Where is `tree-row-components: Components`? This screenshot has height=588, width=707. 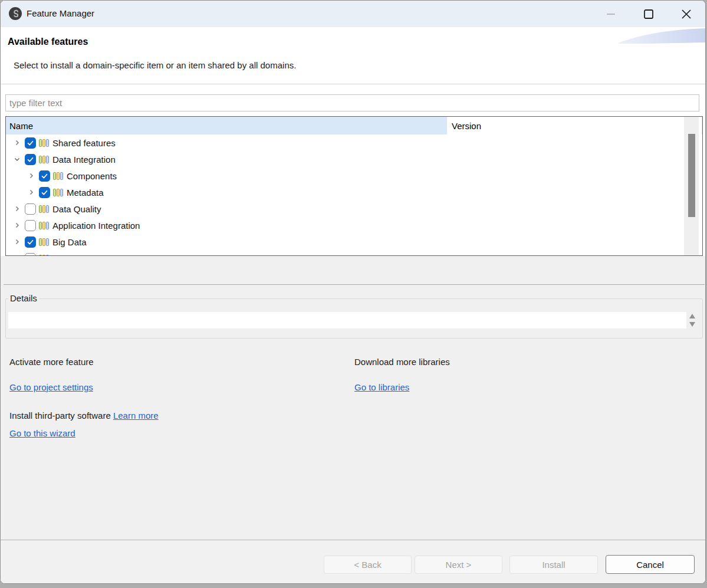
tree-row-components: Components is located at coordinates (352, 176).